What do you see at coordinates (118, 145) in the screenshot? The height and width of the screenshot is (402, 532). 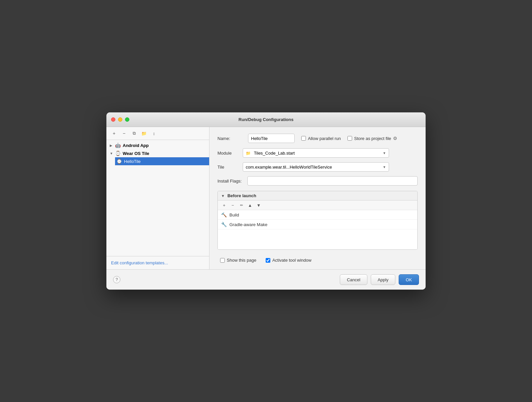 I see `android-icon: 🤖` at bounding box center [118, 145].